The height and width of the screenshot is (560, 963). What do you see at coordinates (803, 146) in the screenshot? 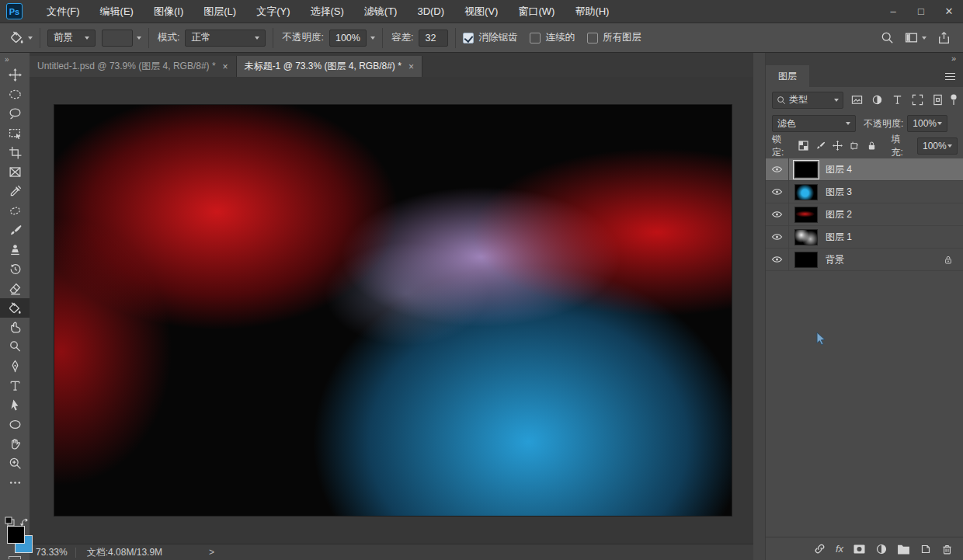
I see `lock-transparent-pixels-icon` at bounding box center [803, 146].